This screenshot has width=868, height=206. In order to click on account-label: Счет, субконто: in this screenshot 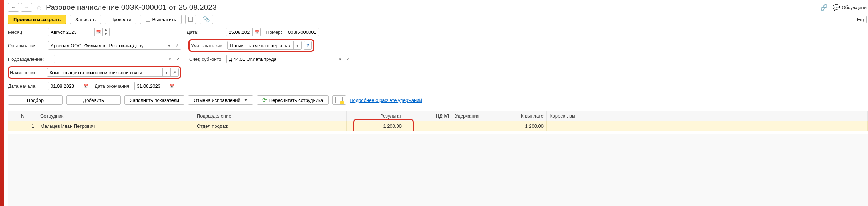, I will do `click(206, 59)`.